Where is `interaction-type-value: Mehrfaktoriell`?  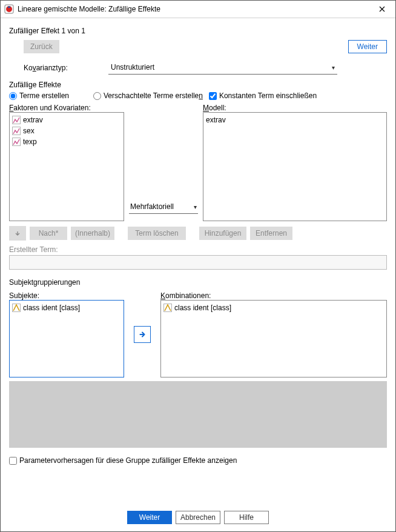
interaction-type-value: Mehrfaktoriell is located at coordinates (152, 207).